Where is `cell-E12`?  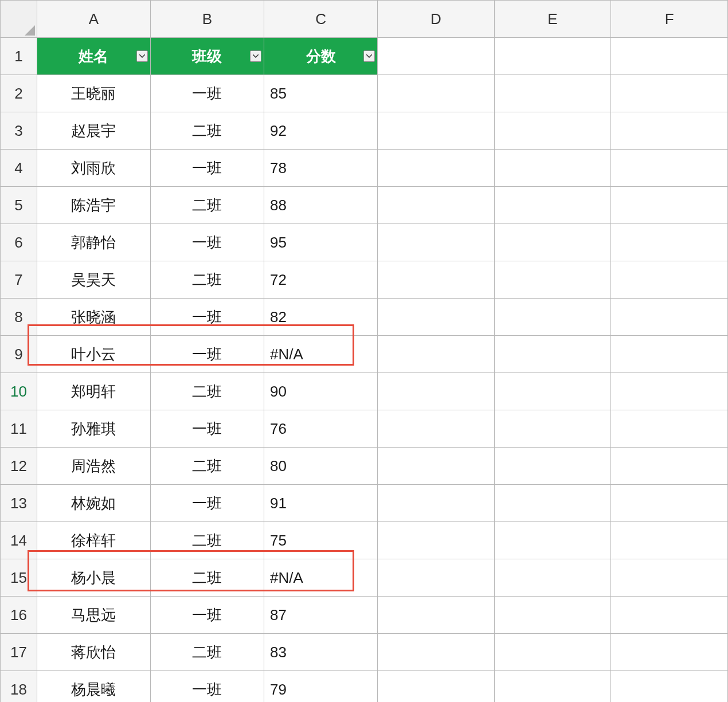
cell-E12 is located at coordinates (553, 466).